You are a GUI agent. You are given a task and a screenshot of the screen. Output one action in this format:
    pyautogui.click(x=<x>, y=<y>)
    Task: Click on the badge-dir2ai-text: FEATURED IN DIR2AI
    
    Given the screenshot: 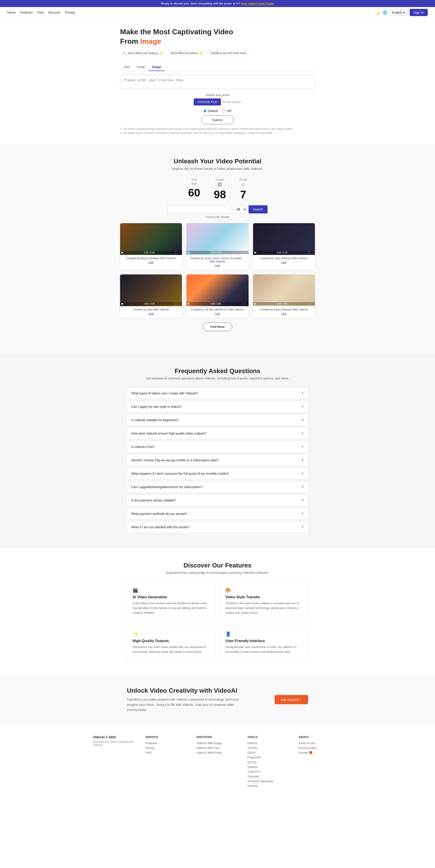 What is the action you would take?
    pyautogui.click(x=185, y=53)
    